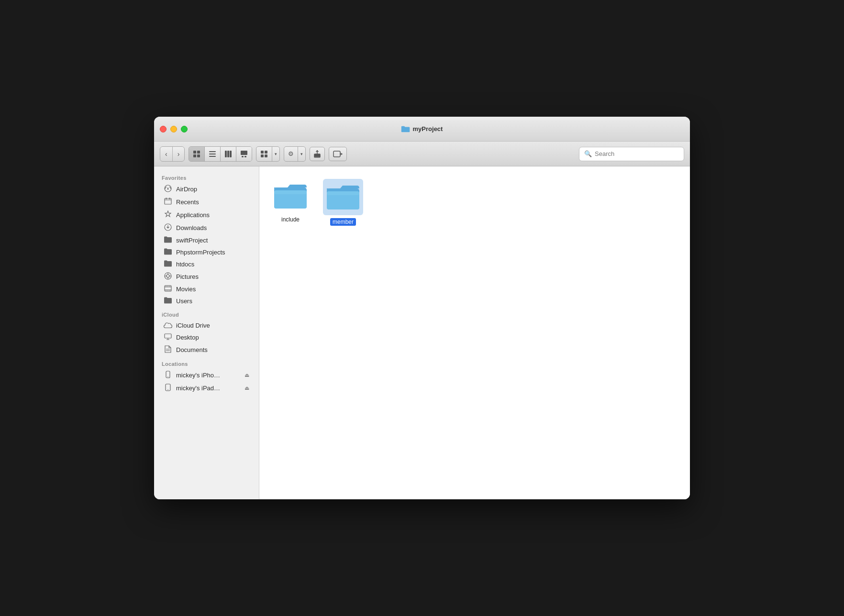 The height and width of the screenshot is (616, 844). I want to click on sidebar-item-documents-label: Documents, so click(192, 350).